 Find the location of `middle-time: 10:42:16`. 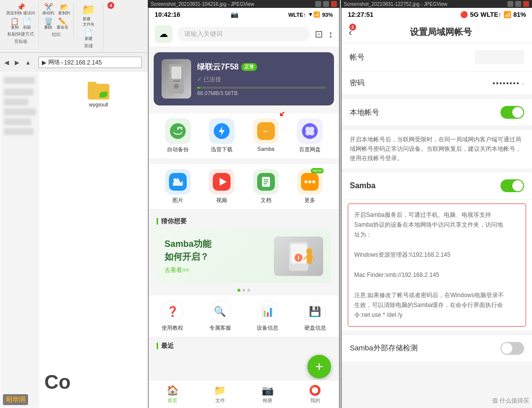

middle-time: 10:42:16 is located at coordinates (167, 15).